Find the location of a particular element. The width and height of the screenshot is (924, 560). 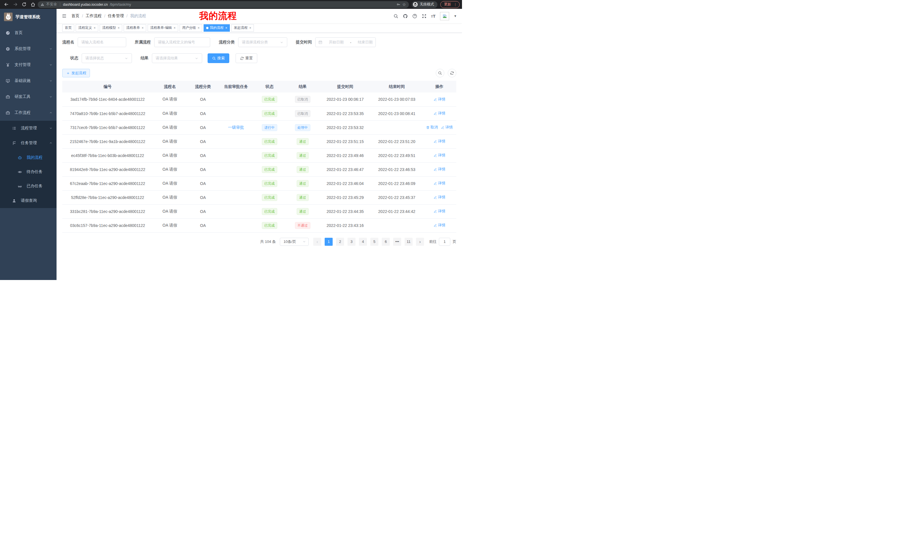

tab-2: 流程模型× is located at coordinates (111, 28).